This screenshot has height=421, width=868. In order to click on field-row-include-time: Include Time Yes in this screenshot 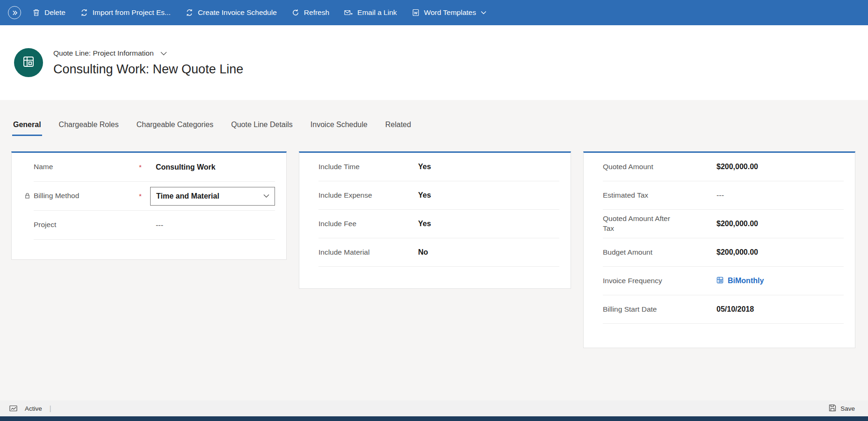, I will do `click(439, 167)`.